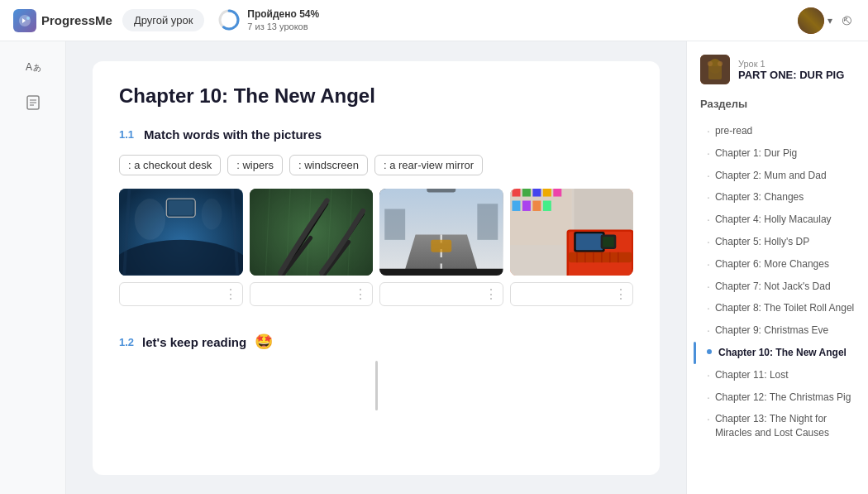 The width and height of the screenshot is (868, 494). I want to click on chapter-title: Chapter 10: The New Angel, so click(376, 96).